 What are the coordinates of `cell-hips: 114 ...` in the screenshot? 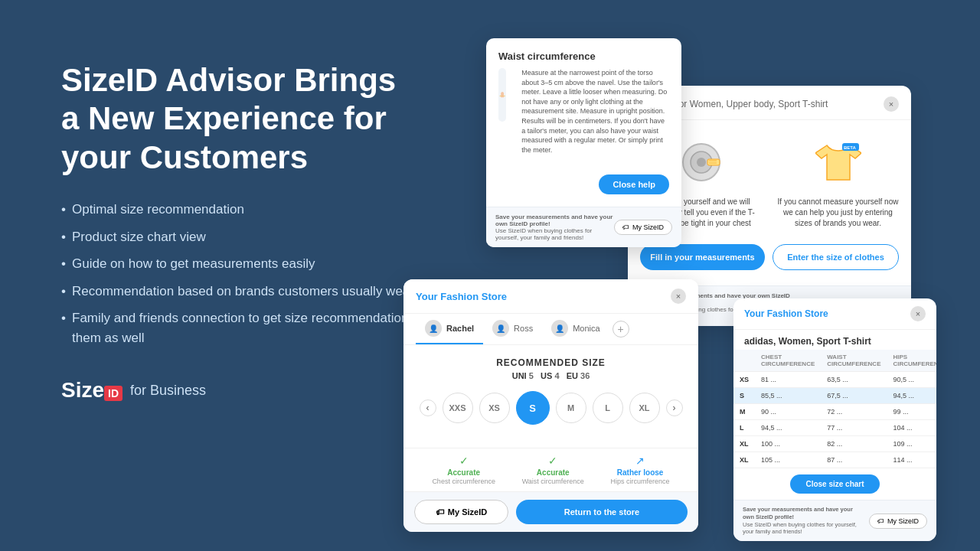 It's located at (911, 461).